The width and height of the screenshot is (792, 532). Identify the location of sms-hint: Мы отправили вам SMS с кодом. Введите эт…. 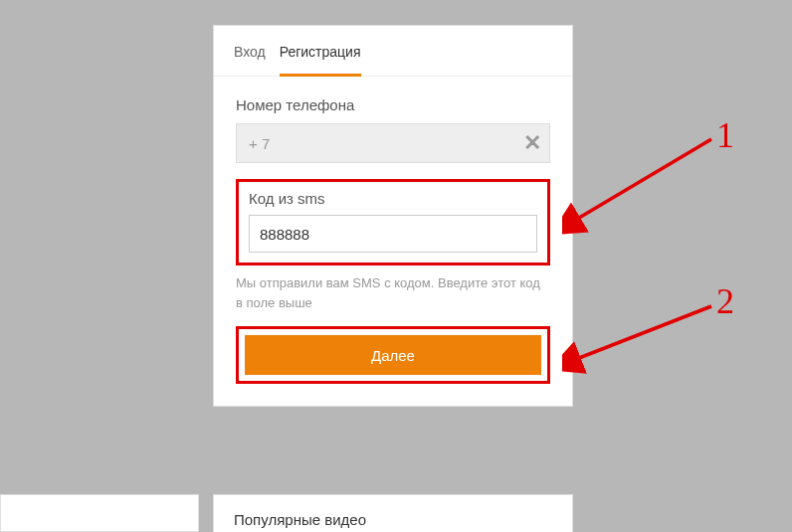
(393, 292).